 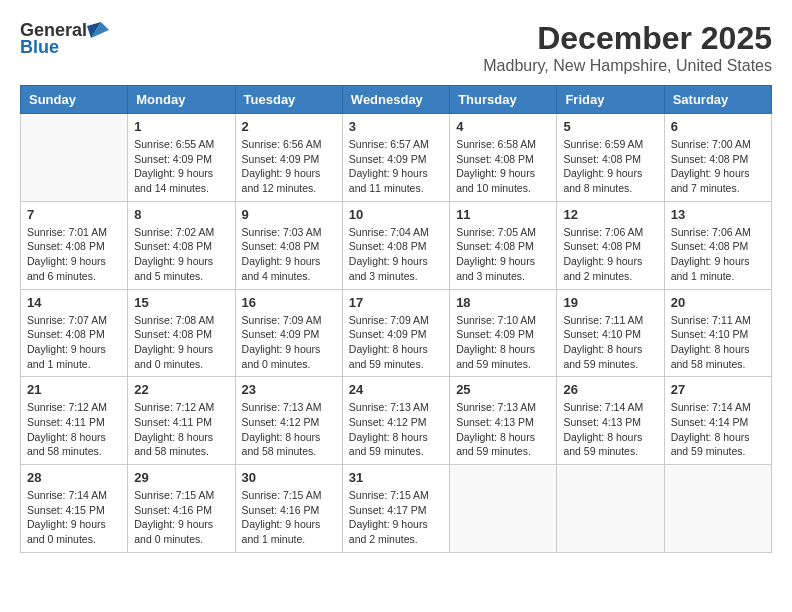 I want to click on day-info: Sunrise: 6:58 AMSunset: 4:08 PMDaylight:…, so click(x=503, y=166).